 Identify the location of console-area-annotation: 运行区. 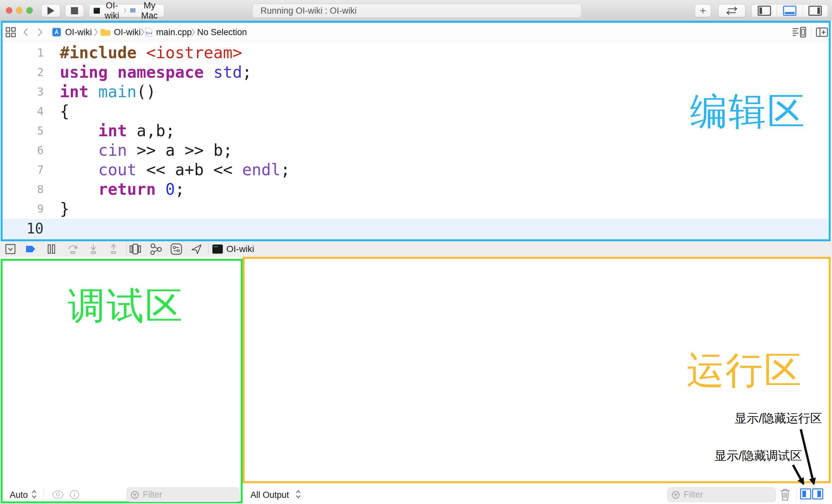
(745, 371).